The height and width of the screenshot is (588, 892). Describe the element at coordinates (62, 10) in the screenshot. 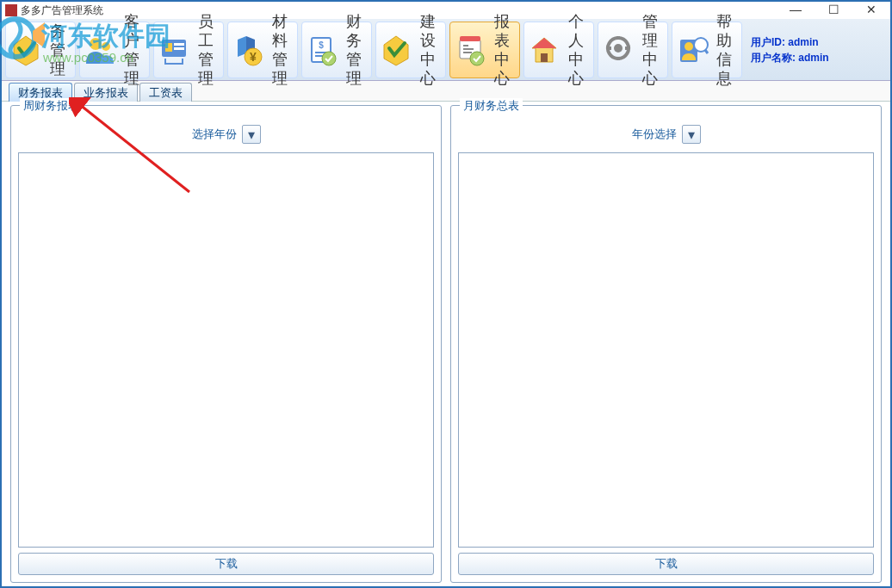

I see `window-title: 多多广告管理系统` at that location.